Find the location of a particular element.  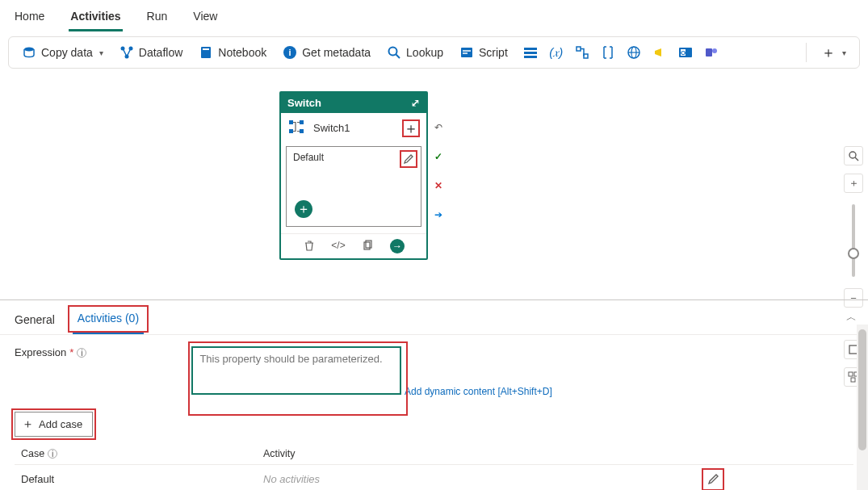

canvas-search-button is located at coordinates (853, 156).